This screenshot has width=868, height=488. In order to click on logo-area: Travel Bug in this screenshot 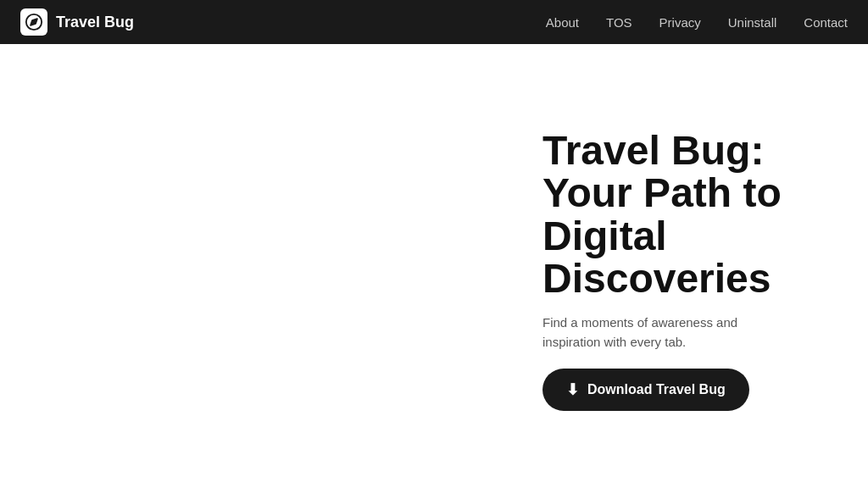, I will do `click(77, 22)`.